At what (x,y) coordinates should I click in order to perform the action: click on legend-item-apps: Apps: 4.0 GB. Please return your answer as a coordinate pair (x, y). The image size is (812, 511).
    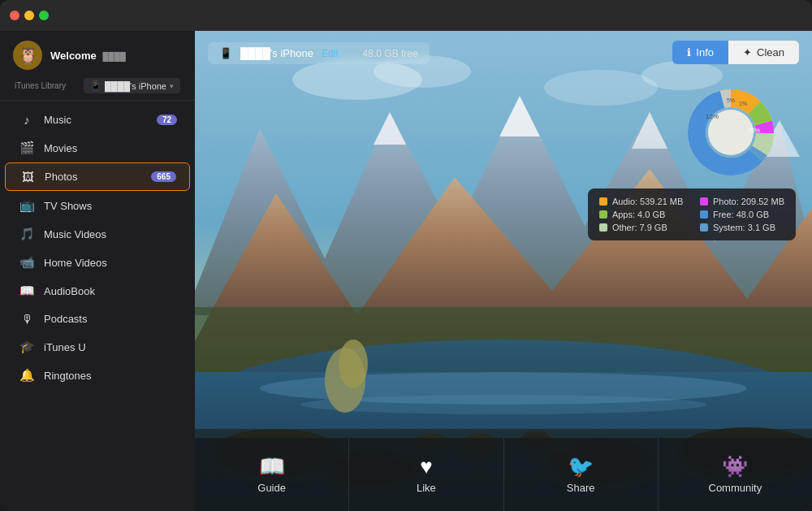
    Looking at the image, I should click on (641, 214).